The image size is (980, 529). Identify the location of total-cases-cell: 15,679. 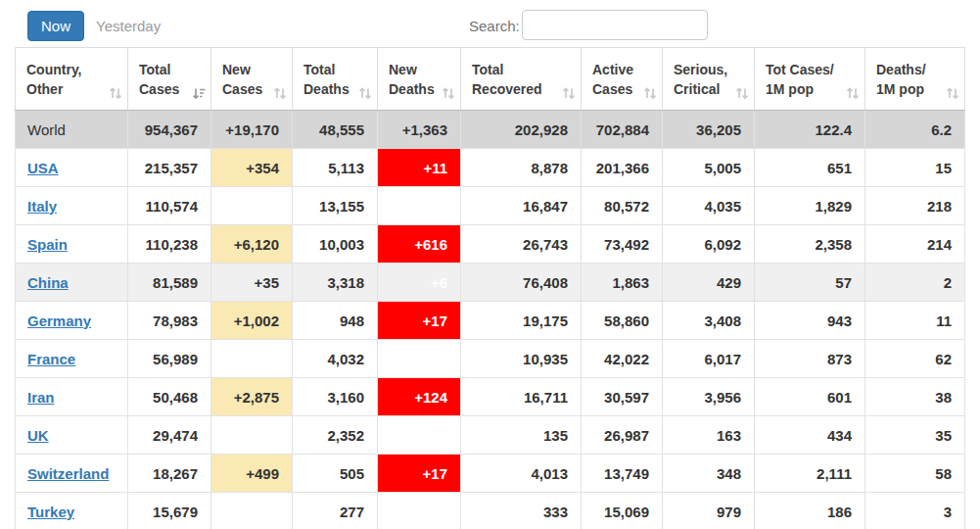
(170, 511).